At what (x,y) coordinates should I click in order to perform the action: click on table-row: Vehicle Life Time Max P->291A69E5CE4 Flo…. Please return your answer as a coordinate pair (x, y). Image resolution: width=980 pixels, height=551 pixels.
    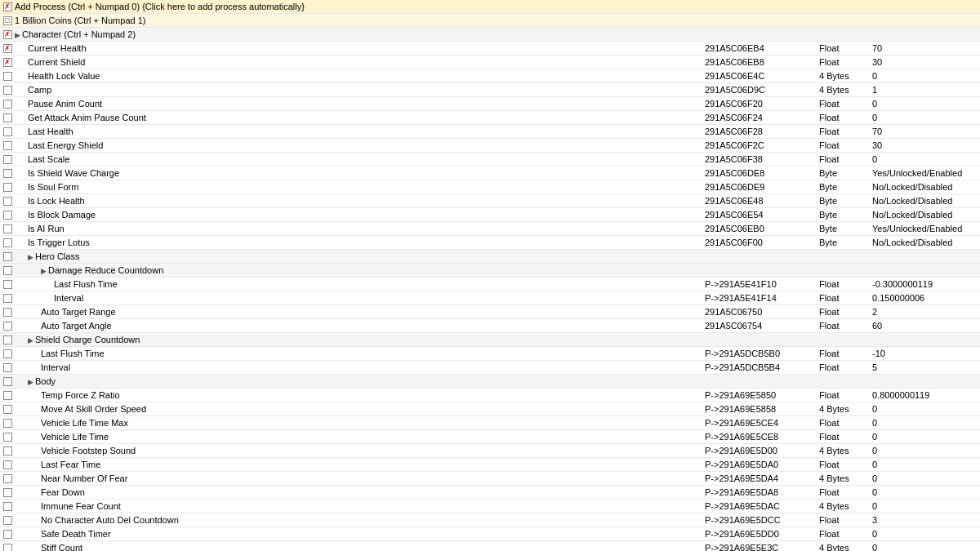
    Looking at the image, I should click on (490, 423).